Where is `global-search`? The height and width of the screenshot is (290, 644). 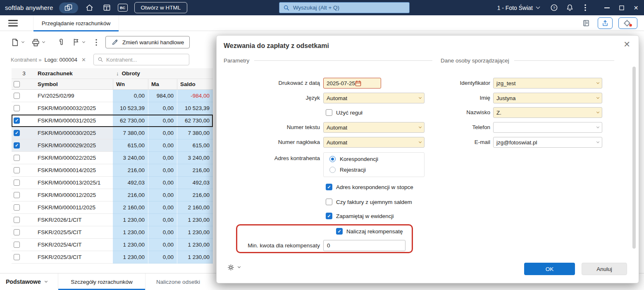
global-search is located at coordinates (344, 7).